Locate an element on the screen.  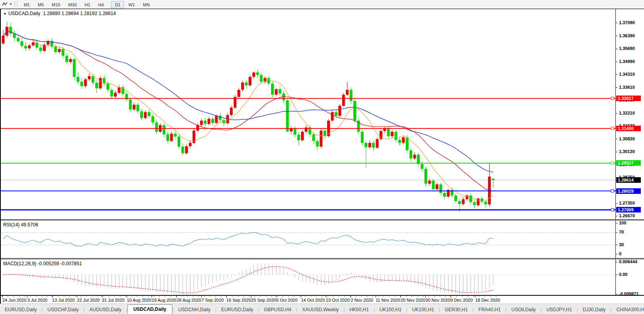
timeframe-button-h4: H4 is located at coordinates (101, 5).